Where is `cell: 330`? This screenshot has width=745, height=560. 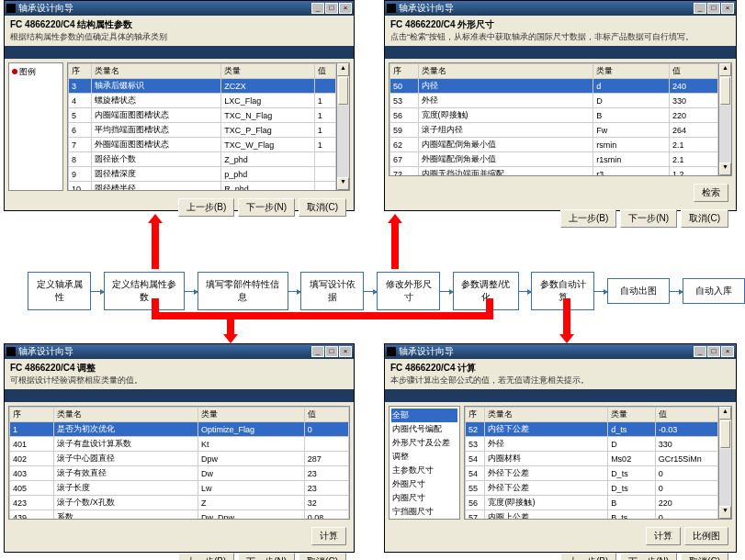 cell: 330 is located at coordinates (693, 101).